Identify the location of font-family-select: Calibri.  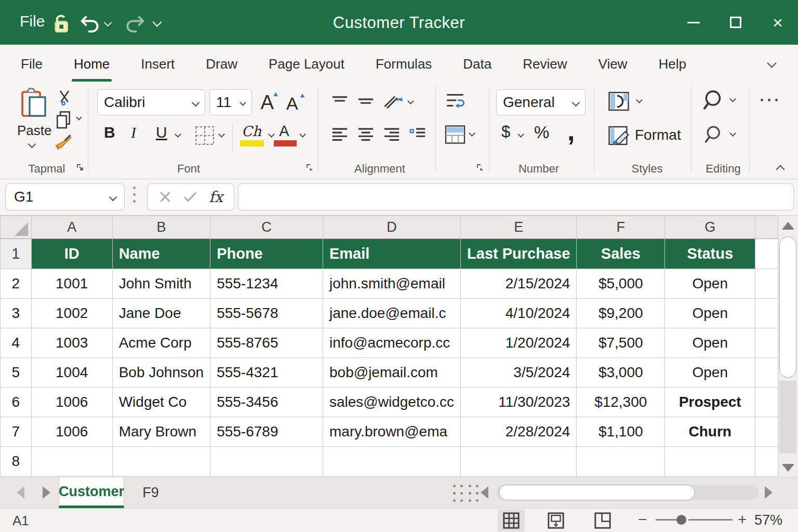
(151, 102).